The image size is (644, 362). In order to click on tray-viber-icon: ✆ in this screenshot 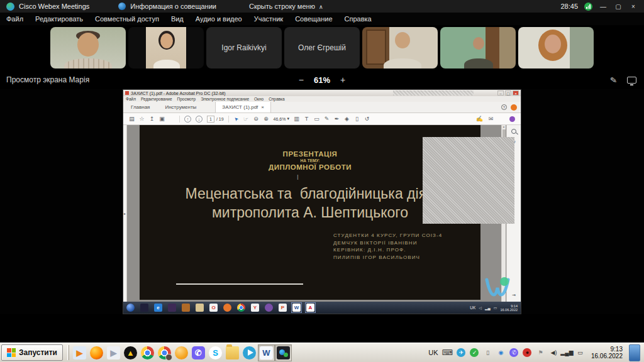, I will do `click(514, 353)`.